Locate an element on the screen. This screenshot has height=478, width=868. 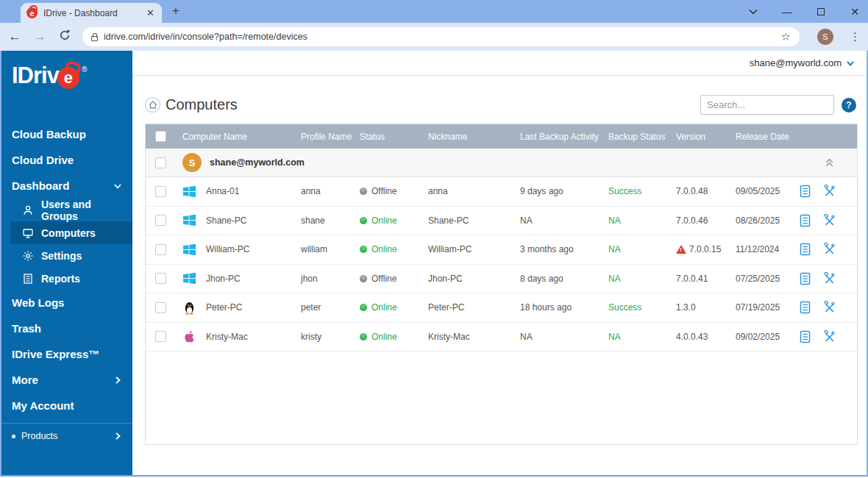
url-bar: idrive.com/idrive/in/console?path=/remot… is located at coordinates (441, 37).